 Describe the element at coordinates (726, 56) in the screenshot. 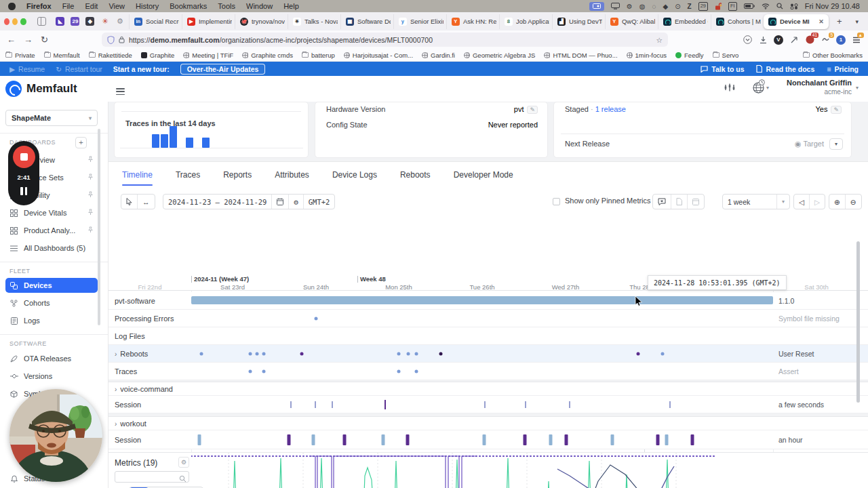

I see `bookmark-item: Servo` at that location.